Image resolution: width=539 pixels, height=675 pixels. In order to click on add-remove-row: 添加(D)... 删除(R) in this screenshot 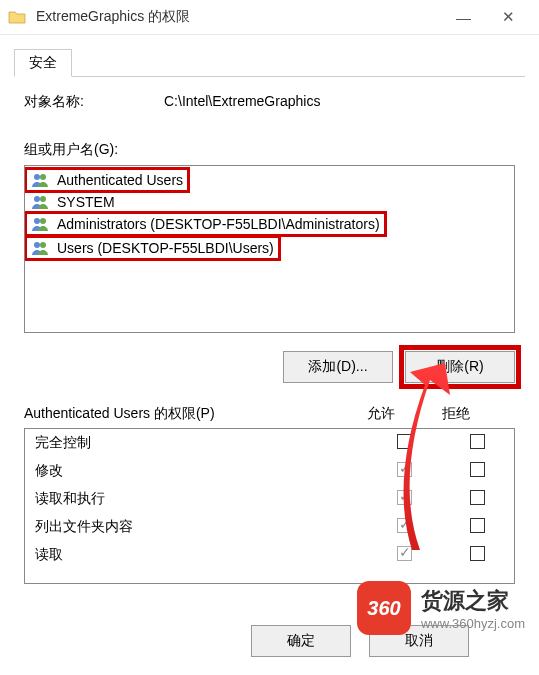, I will do `click(270, 367)`.